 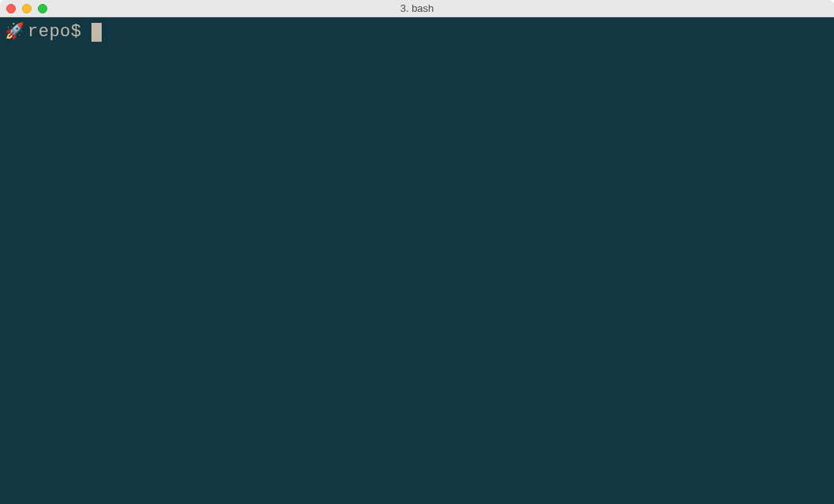 I want to click on prompt-line: 🚀 repo$, so click(x=417, y=32).